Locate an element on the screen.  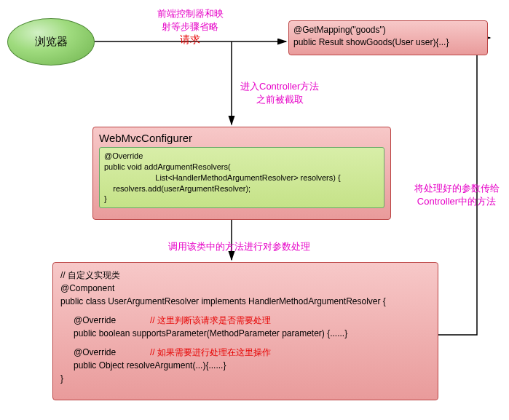
pass-line1: 将处理好的参数传给 is located at coordinates (456, 189).